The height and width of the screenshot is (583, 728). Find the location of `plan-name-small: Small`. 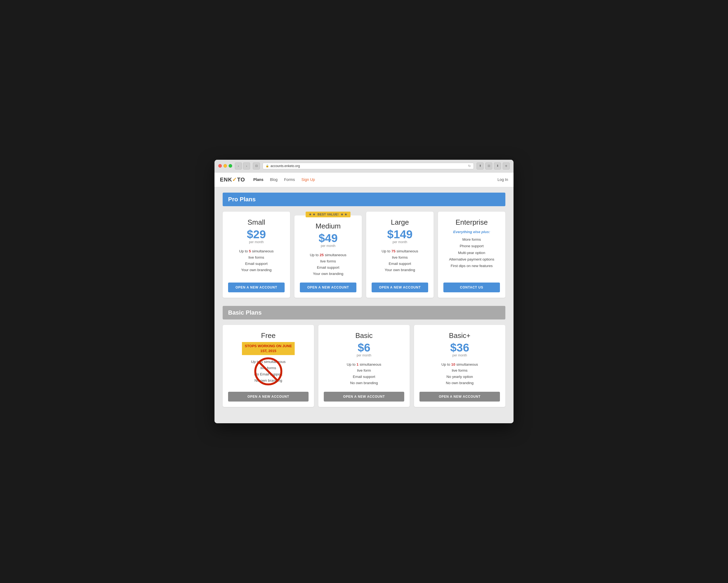

plan-name-small: Small is located at coordinates (256, 223).